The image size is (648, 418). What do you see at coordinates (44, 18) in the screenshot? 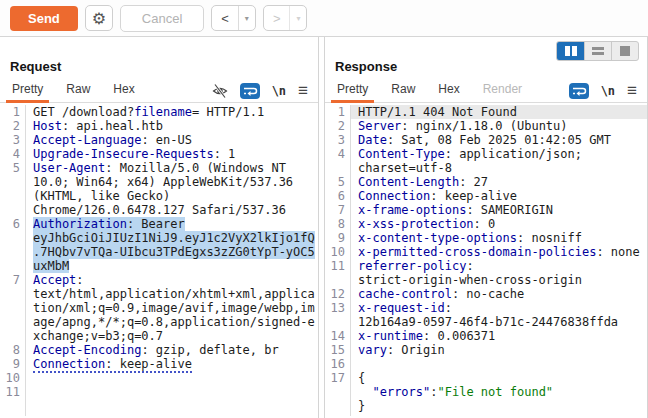
I see `send-button: Send` at bounding box center [44, 18].